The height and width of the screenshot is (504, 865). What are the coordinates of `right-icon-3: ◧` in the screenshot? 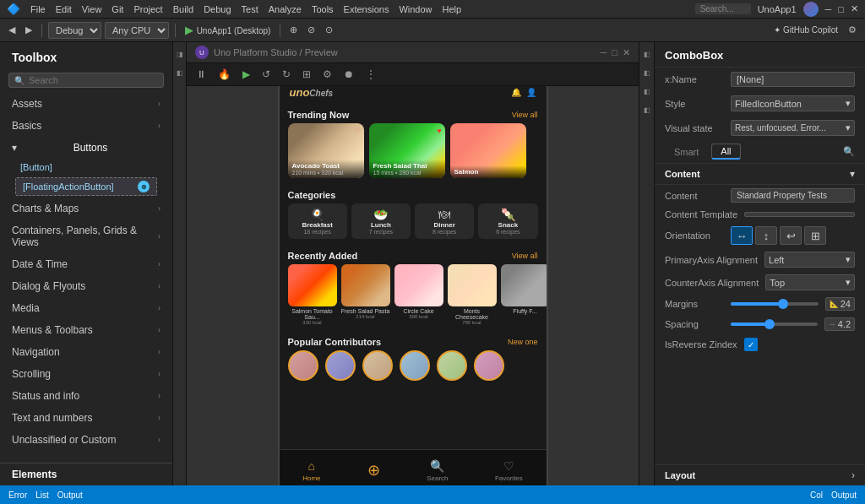 It's located at (647, 91).